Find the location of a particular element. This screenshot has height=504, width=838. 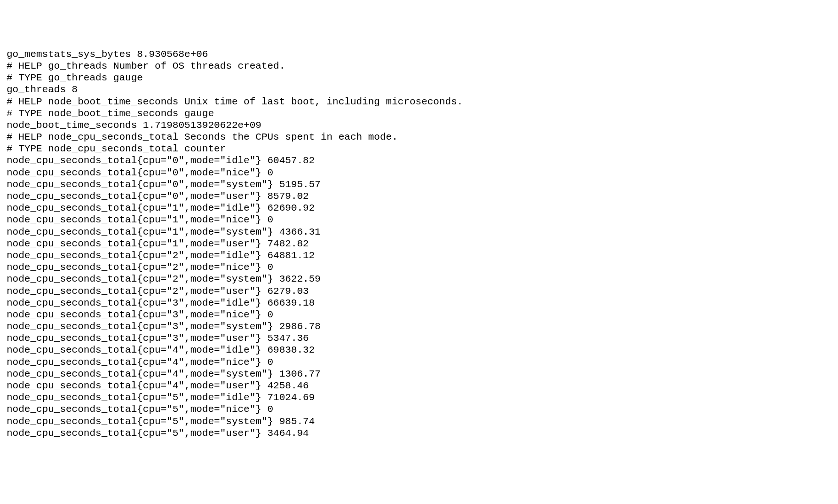

metric-line: # HELP node_boot_time_seconds Unix time … is located at coordinates (419, 102).